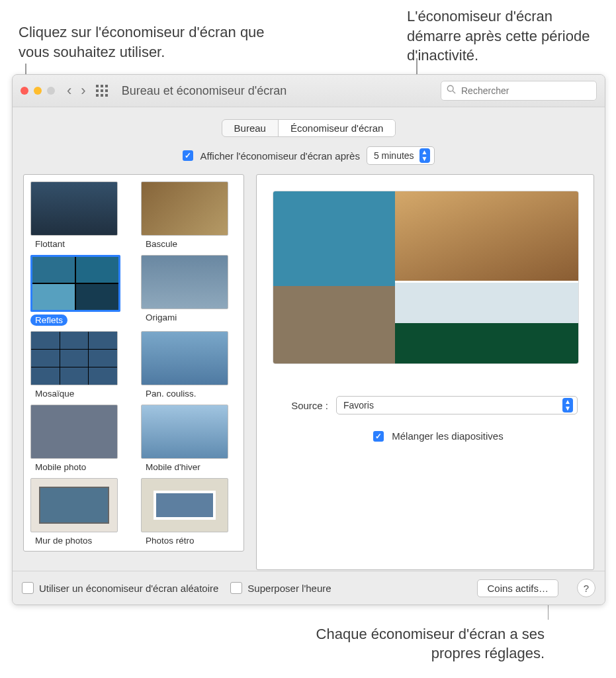  Describe the element at coordinates (69, 91) in the screenshot. I see `back-button: ‹` at that location.